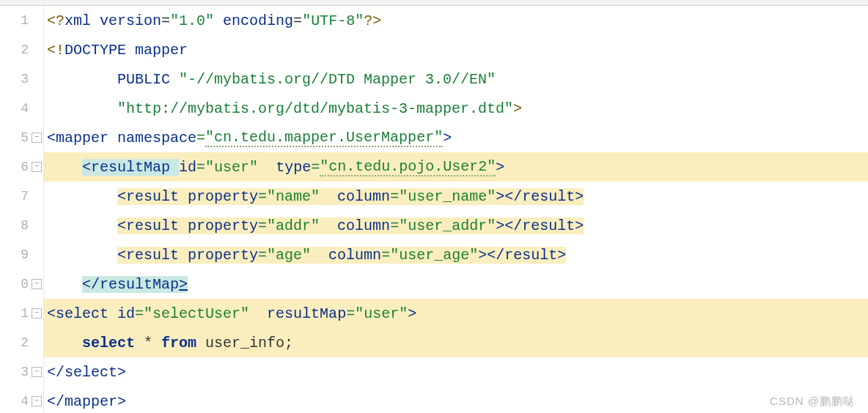 The width and height of the screenshot is (868, 413). I want to click on gutter: 1 2 3 4 5− 6− 7 8 9 0− 1− 2 3− 4−, so click(22, 209).